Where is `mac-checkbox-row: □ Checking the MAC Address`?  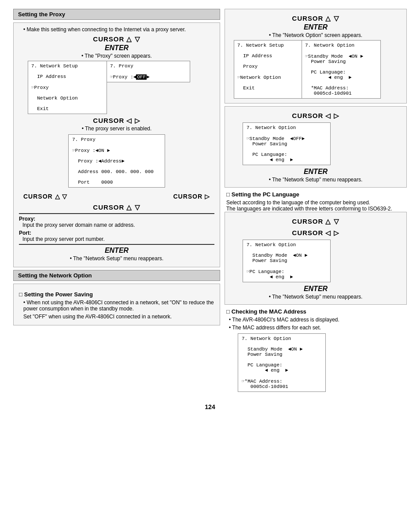
mac-checkbox-row: □ Checking the MAC Address is located at coordinates (316, 312).